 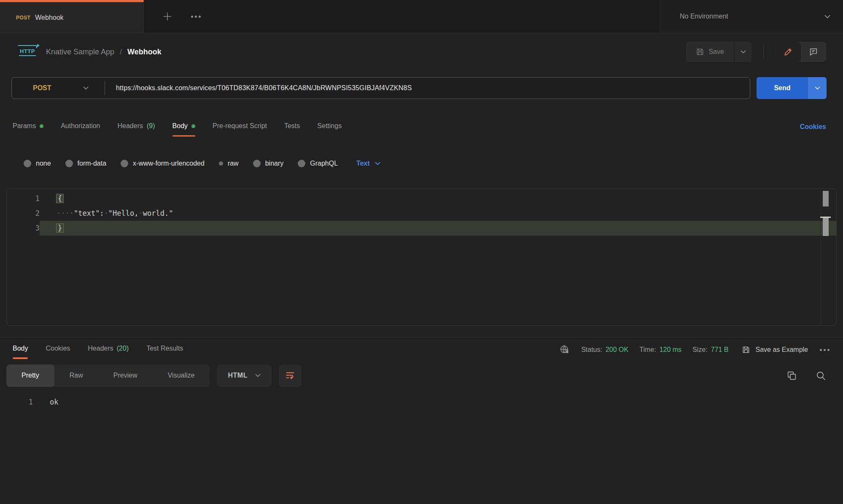 What do you see at coordinates (813, 52) in the screenshot?
I see `comments-button` at bounding box center [813, 52].